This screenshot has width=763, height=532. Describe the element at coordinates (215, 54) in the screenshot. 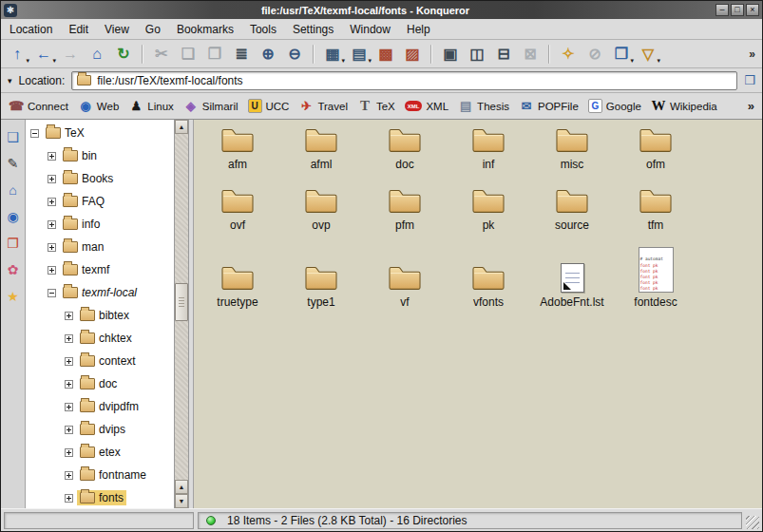

I see `paste-button: ❐ ▾` at that location.